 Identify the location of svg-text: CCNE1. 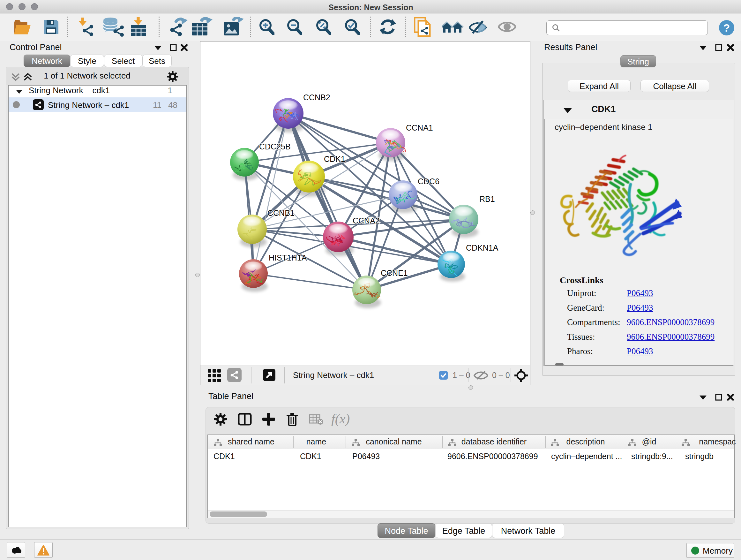
(394, 273).